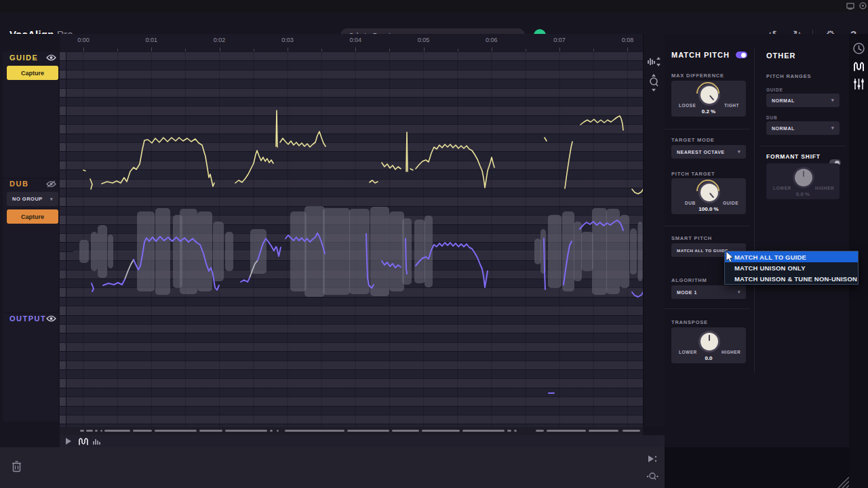 The image size is (868, 488). I want to click on pitch-target-box: DUB GUIDE 100.0 %, so click(709, 197).